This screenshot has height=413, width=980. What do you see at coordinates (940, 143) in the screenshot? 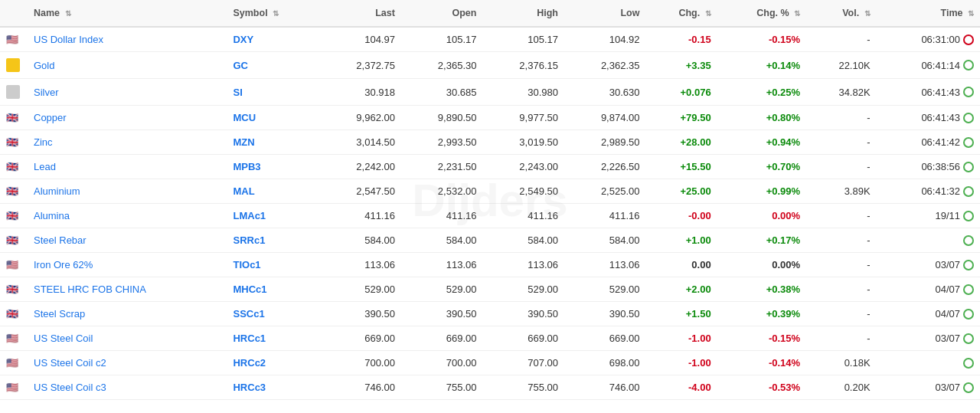
I see `time-value: 06:41:42` at bounding box center [940, 143].